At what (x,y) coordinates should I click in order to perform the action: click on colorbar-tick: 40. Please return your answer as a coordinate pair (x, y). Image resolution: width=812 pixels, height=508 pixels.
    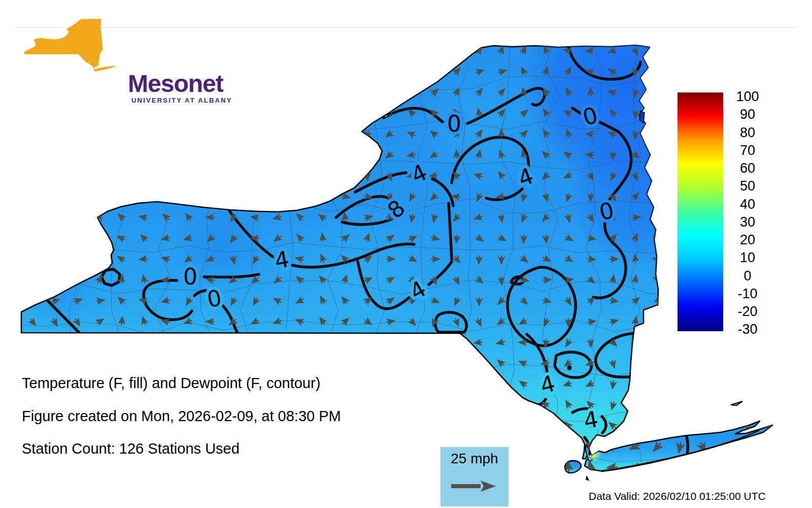
    Looking at the image, I should click on (748, 204).